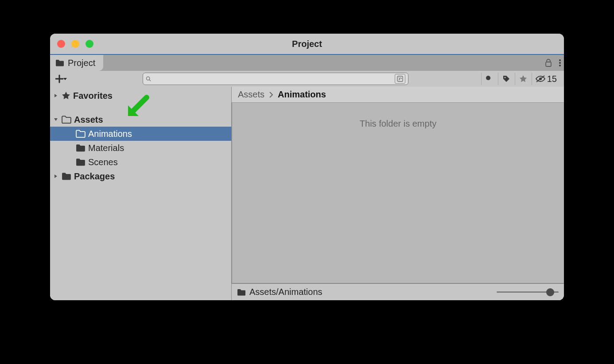 The height and width of the screenshot is (364, 614). What do you see at coordinates (276, 79) in the screenshot?
I see `search-input` at bounding box center [276, 79].